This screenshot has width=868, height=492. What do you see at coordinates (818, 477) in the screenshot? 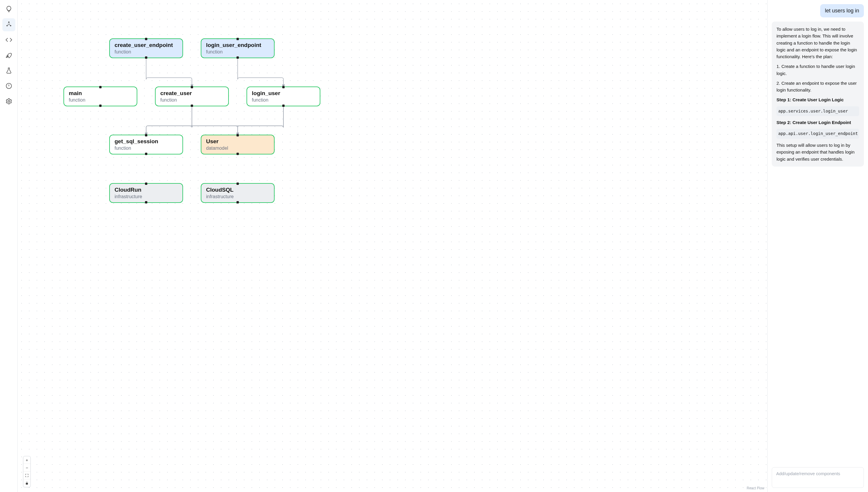
I see `chat-input` at bounding box center [818, 477].